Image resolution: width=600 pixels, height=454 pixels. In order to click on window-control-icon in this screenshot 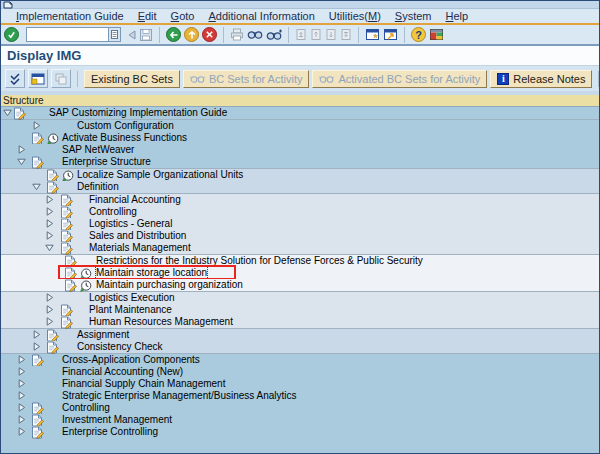, I will do `click(8, 5)`.